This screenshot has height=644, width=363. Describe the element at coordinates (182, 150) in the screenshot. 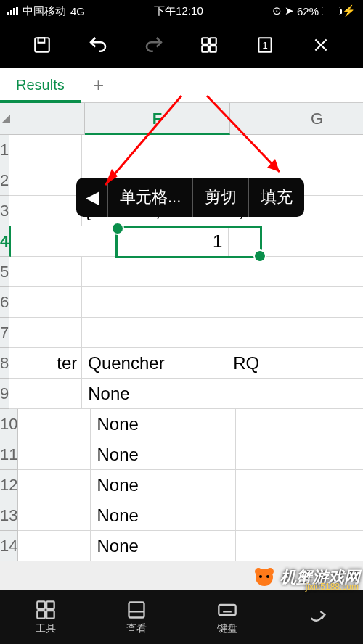

I see `grid-row: 1` at that location.